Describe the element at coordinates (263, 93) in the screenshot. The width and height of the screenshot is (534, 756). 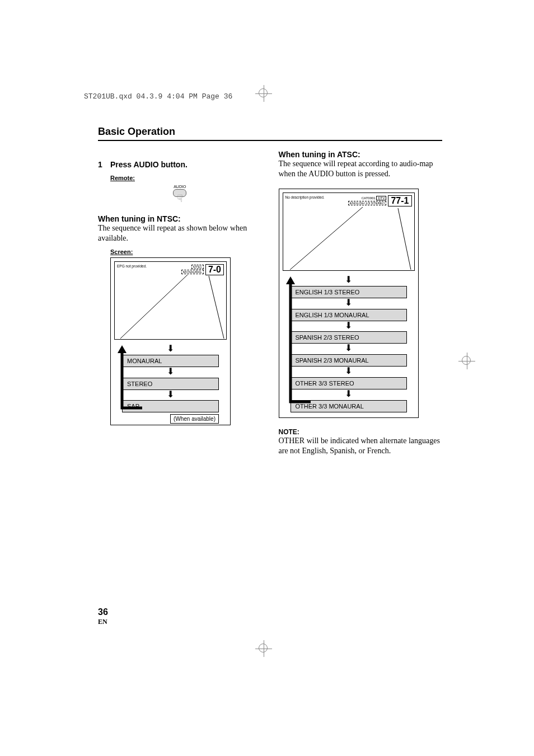
I see `registration-mark-top` at that location.